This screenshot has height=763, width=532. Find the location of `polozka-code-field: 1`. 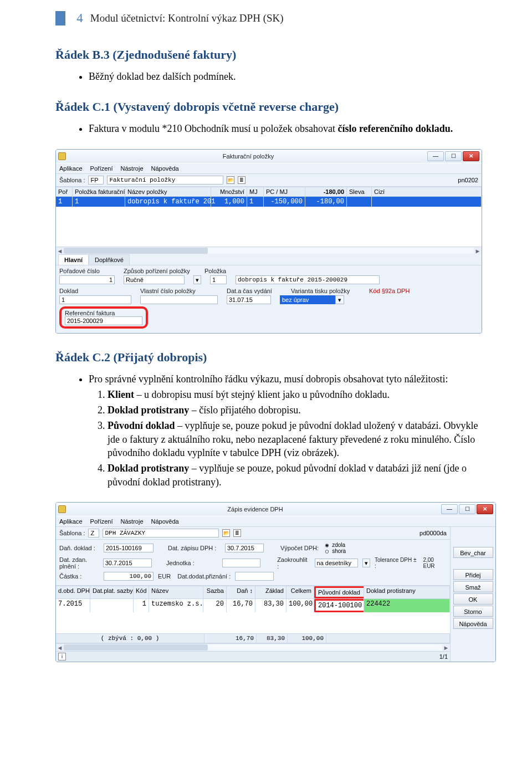

polozka-code-field: 1 is located at coordinates (218, 280).